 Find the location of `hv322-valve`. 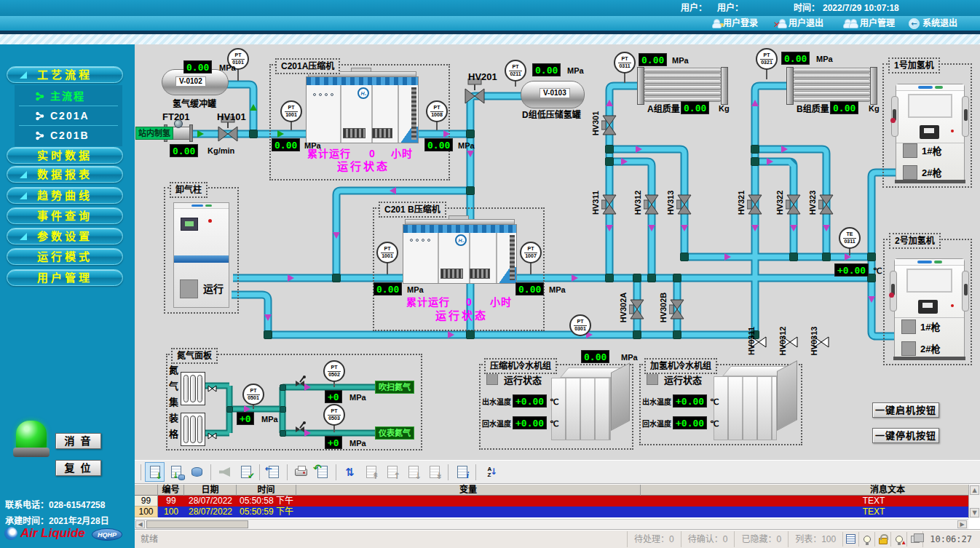

hv322-valve is located at coordinates (794, 206).